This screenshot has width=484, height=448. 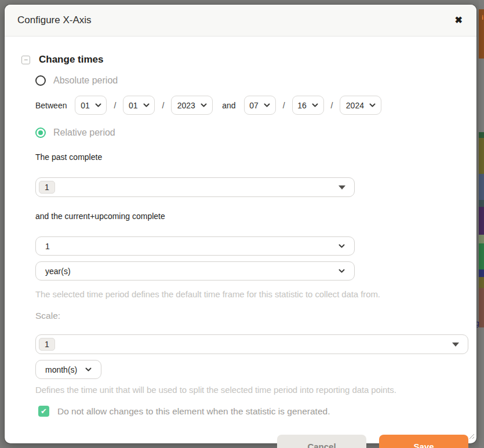 I want to click on dialog-header: Configure X-Axis ✖, so click(x=241, y=21).